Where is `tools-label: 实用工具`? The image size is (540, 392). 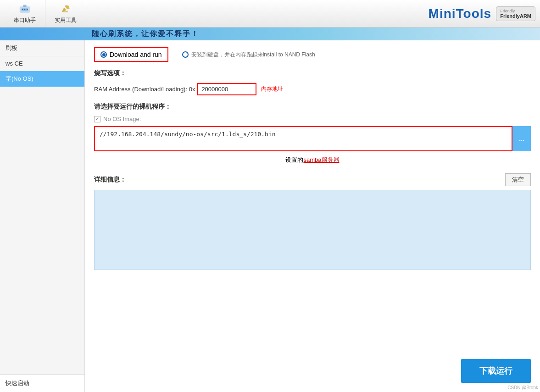
tools-label: 实用工具 is located at coordinates (66, 20).